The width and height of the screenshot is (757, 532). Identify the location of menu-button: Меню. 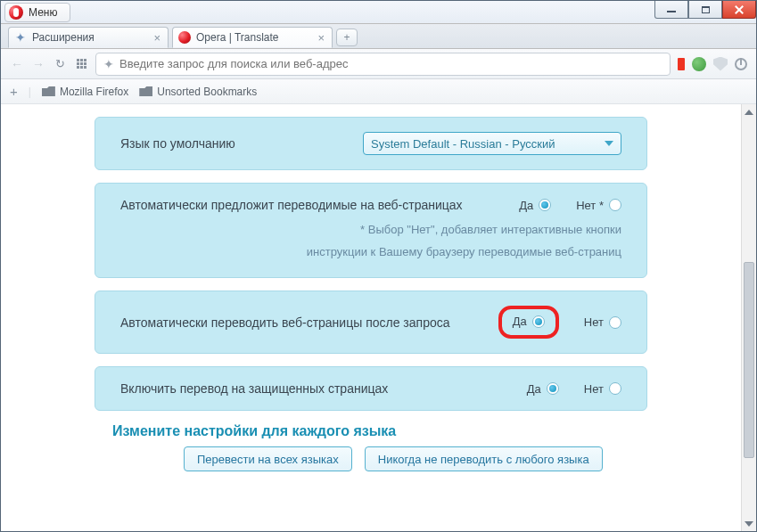
(37, 12).